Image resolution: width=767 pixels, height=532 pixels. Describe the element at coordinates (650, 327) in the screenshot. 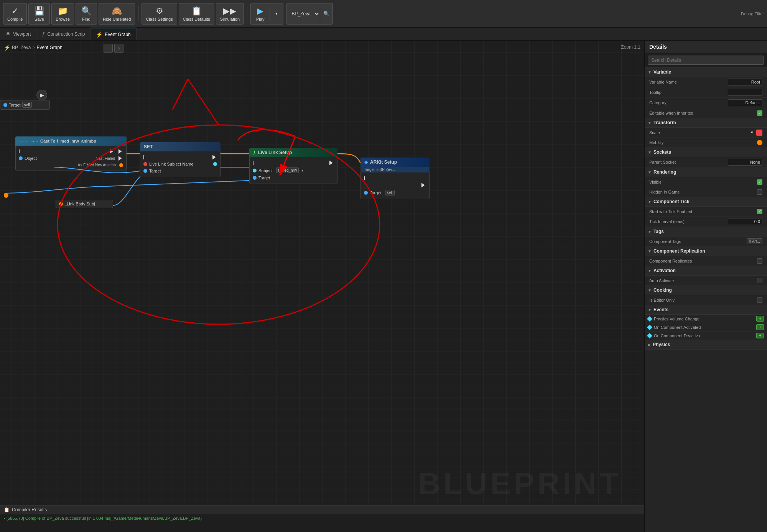

I see `on-activated-diamond` at that location.